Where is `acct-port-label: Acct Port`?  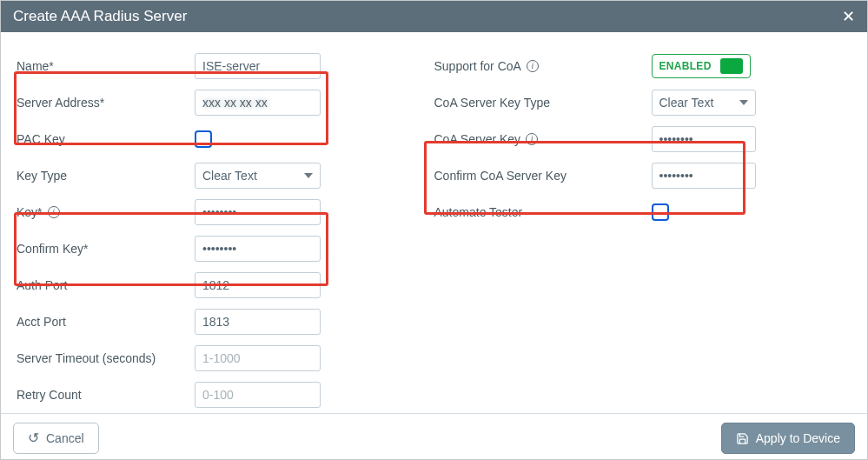
acct-port-label: Acct Port is located at coordinates (106, 322).